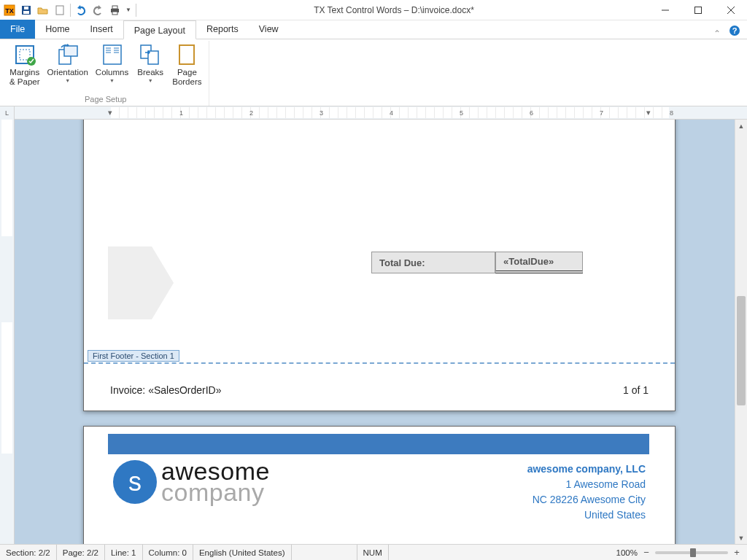  I want to click on svg-text: TX, so click(9, 11).